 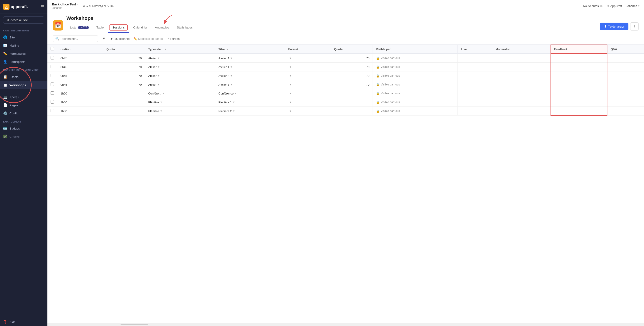 I want to click on table-row: 1h00 Plénière ▼ Plénière 2 ▼ ▼ 🔒 Visible, so click(x=346, y=111).